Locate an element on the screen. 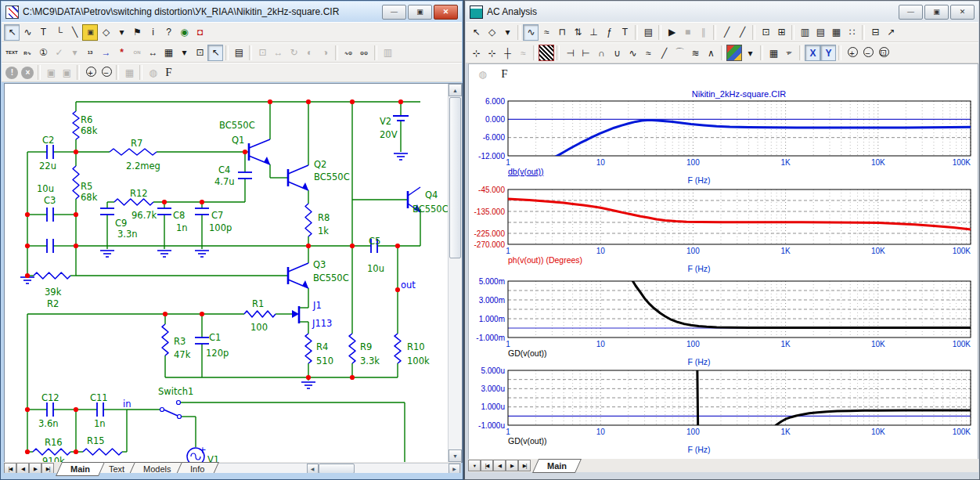  peak-button: ∩ is located at coordinates (601, 53).